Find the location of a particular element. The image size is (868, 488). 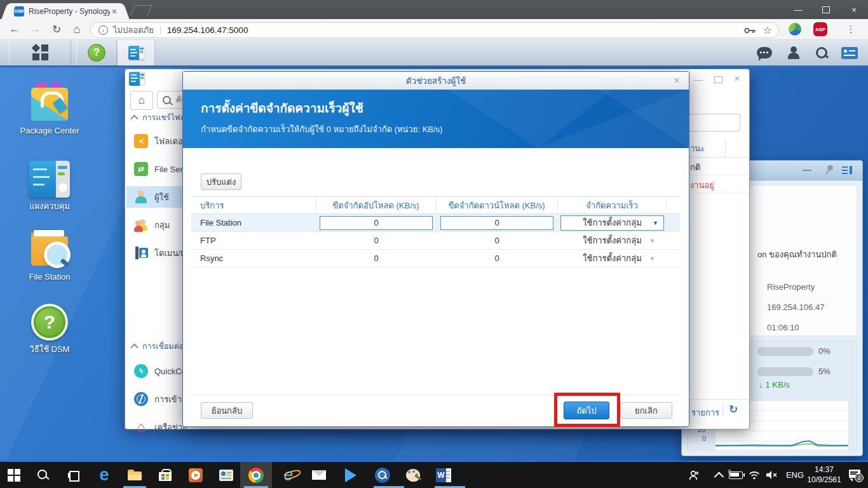

clock-tray-button: 14:37 10/9/2561 is located at coordinates (824, 475).